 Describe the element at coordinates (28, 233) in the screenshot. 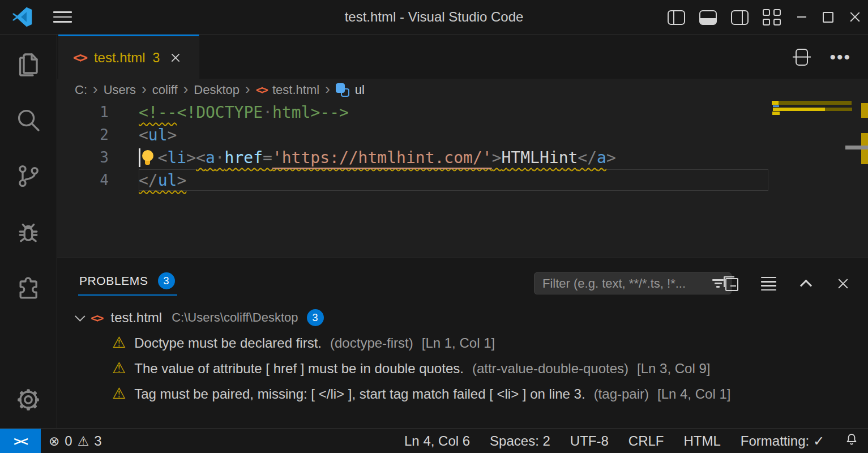

I see `run-debug-icon` at that location.